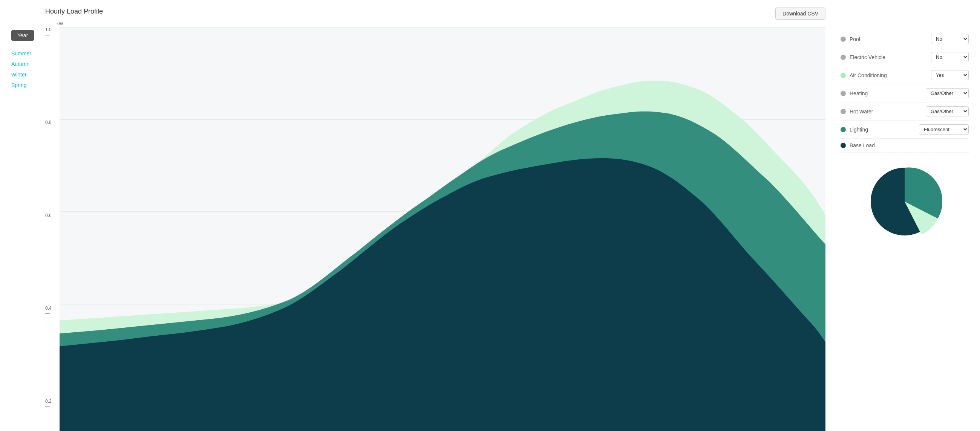 This screenshot has height=431, width=980. What do you see at coordinates (950, 57) in the screenshot?
I see `ev-select: No Yes` at bounding box center [950, 57].